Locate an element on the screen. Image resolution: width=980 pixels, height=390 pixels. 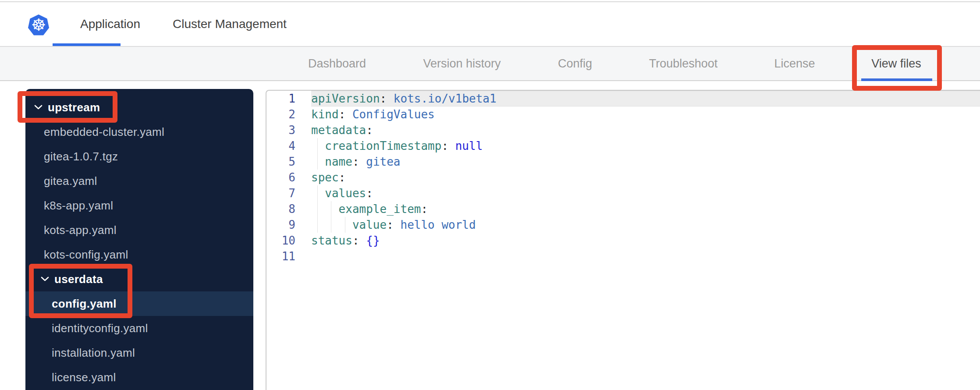
line-number: 9 is located at coordinates (289, 225).